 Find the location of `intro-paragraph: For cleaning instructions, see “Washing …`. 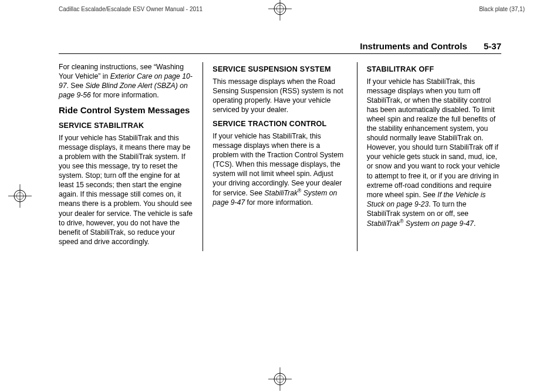

intro-paragraph: For cleaning instructions, see “Washing … is located at coordinates (126, 81).